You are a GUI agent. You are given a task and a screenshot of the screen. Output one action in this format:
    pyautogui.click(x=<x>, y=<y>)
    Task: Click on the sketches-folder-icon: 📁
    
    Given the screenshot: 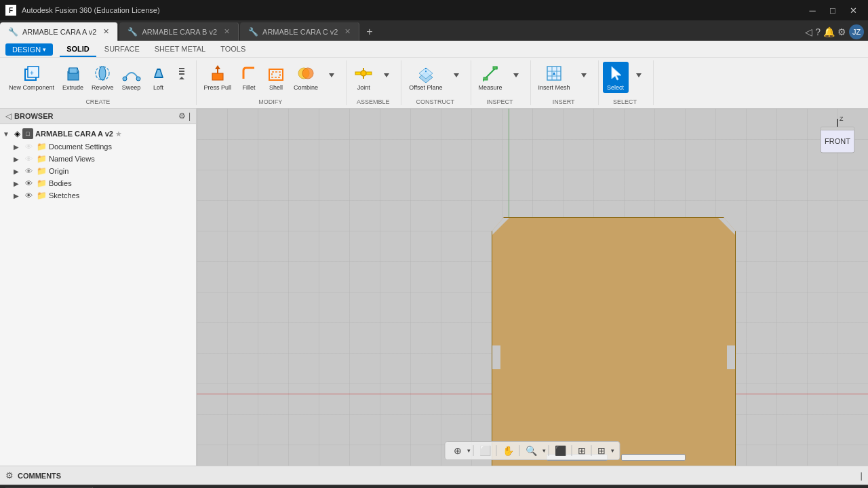 What is the action you would take?
    pyautogui.click(x=42, y=195)
    